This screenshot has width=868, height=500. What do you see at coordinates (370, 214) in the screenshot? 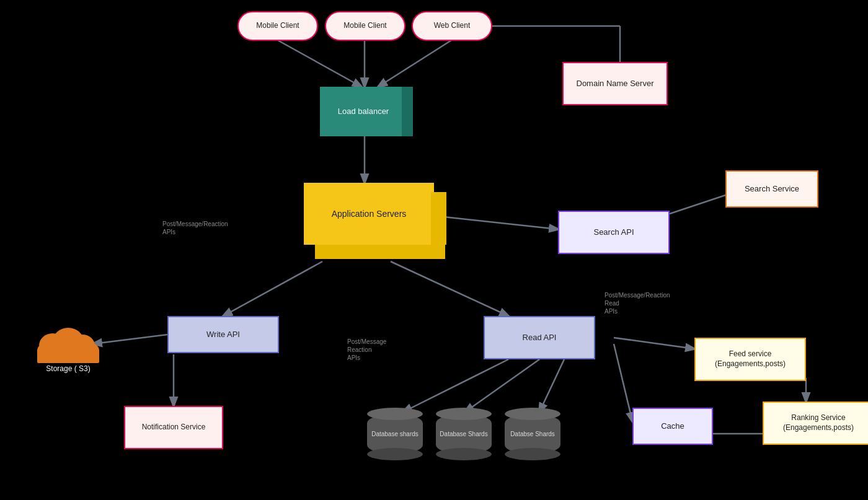
I see `app-servers-label: Application Servers` at bounding box center [370, 214].